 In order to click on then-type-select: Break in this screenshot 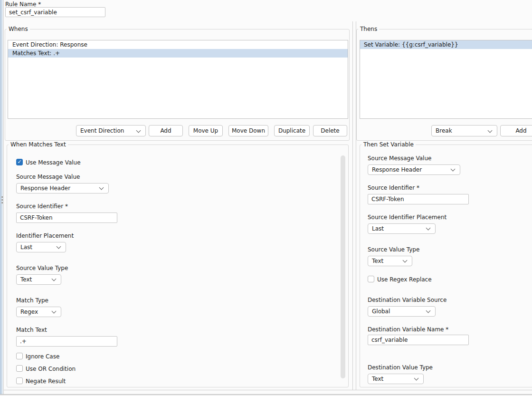, I will do `click(465, 131)`.